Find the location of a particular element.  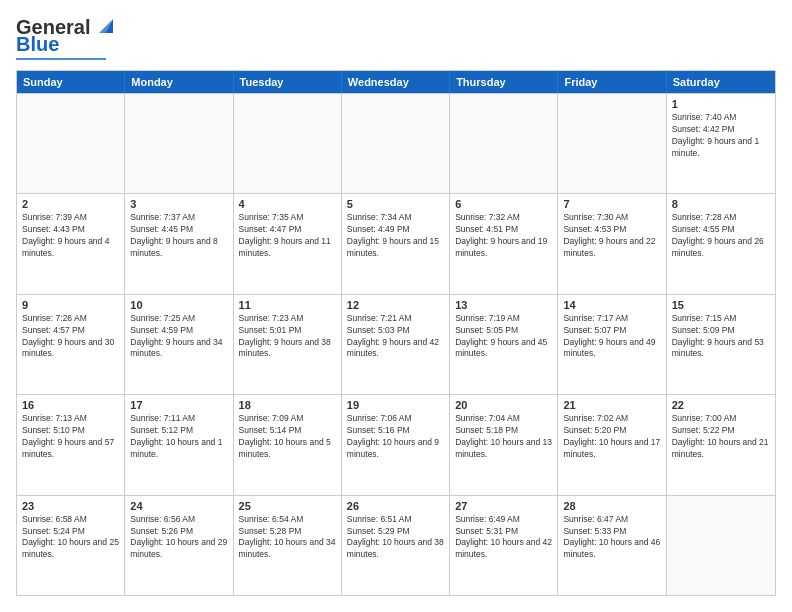

day-number: 18 is located at coordinates (288, 405).